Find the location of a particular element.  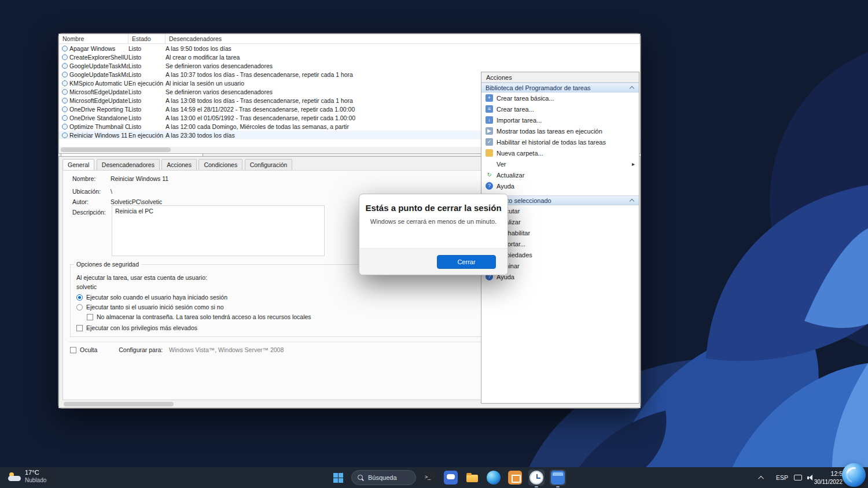

tab-desencadenadores: Desencadenadores is located at coordinates (128, 164).